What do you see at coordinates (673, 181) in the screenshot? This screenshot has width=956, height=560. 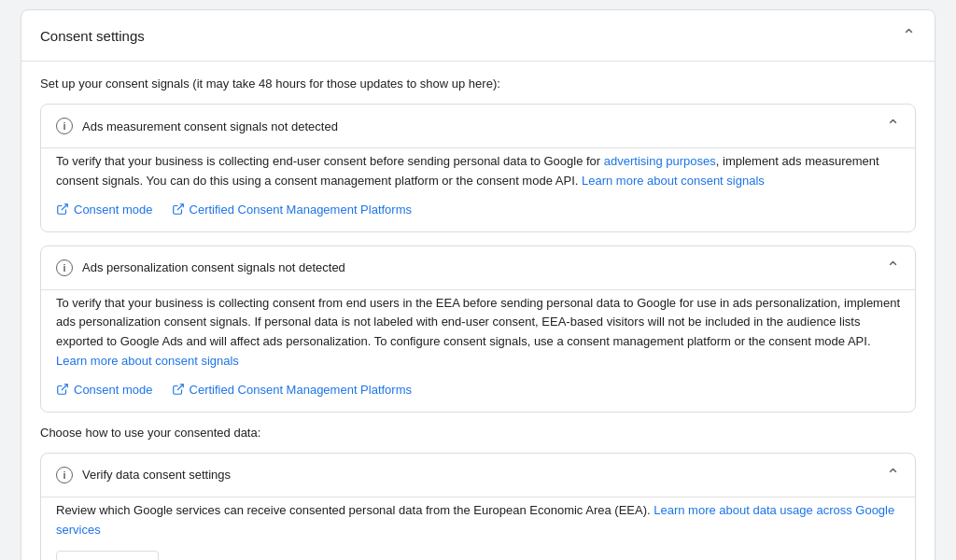 I see `learn-more-link-1: Learn more about consent signals` at bounding box center [673, 181].